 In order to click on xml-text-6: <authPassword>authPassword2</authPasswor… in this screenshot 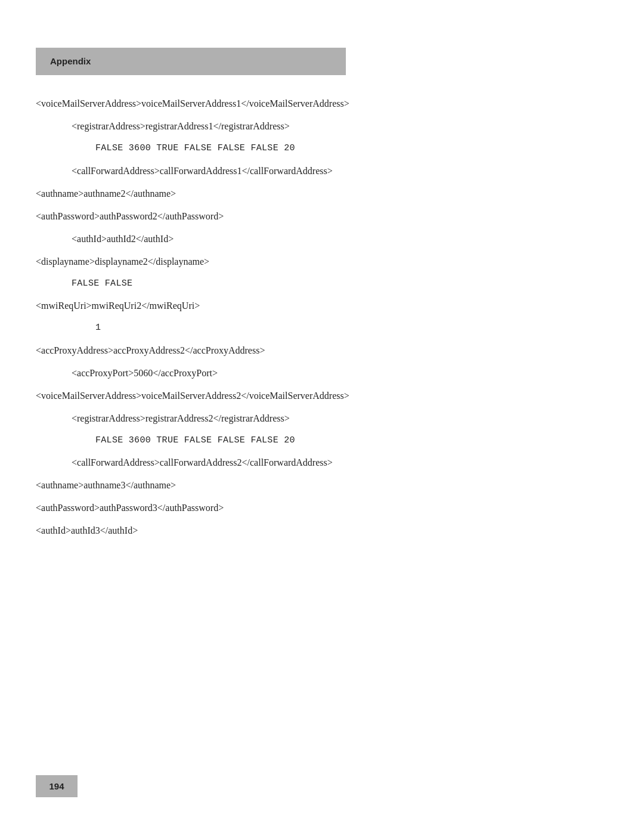, I will do `click(130, 216)`.